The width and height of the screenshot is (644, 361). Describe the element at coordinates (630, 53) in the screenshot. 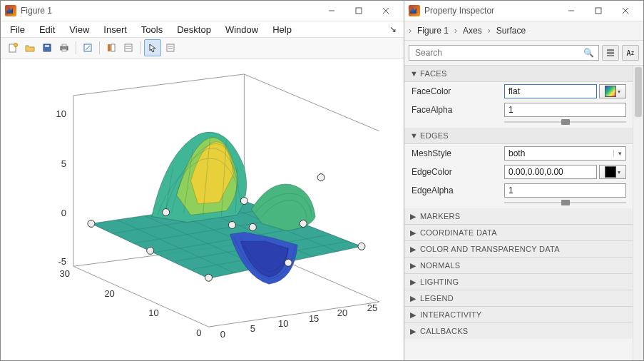

I see `sort-az-icon: Az` at that location.